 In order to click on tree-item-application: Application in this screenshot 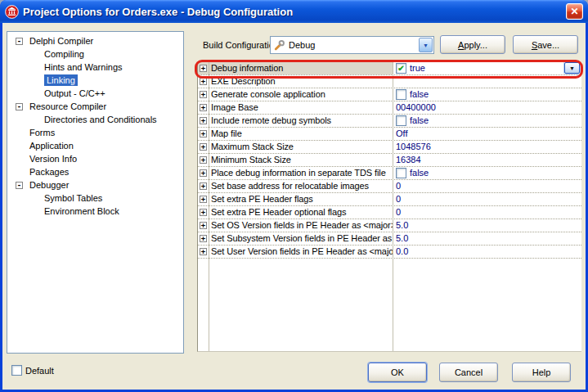, I will do `click(95, 146)`.